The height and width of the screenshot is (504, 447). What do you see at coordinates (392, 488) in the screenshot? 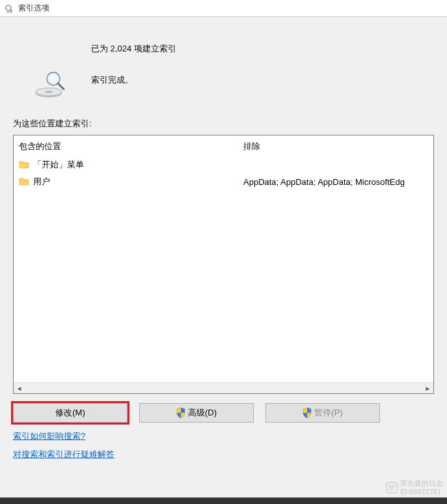
I see `watermark-icon` at bounding box center [392, 488].